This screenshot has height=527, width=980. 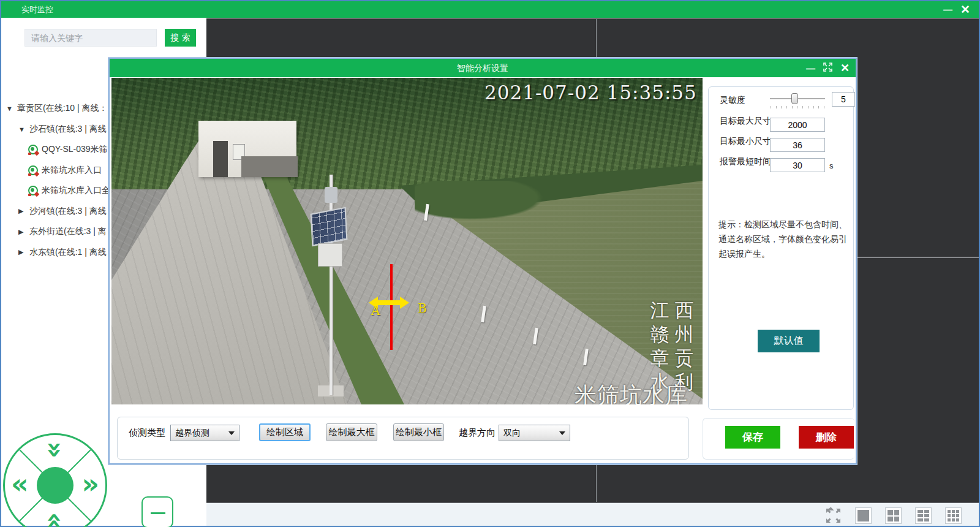 I want to click on sensitivity-label: 灵敏度, so click(x=733, y=100).